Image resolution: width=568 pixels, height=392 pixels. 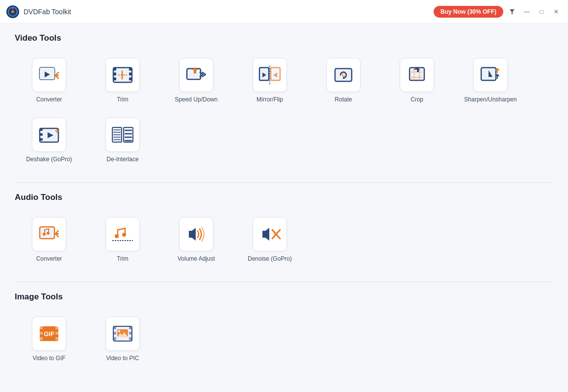 What do you see at coordinates (196, 75) in the screenshot?
I see `video-speed-icon` at bounding box center [196, 75].